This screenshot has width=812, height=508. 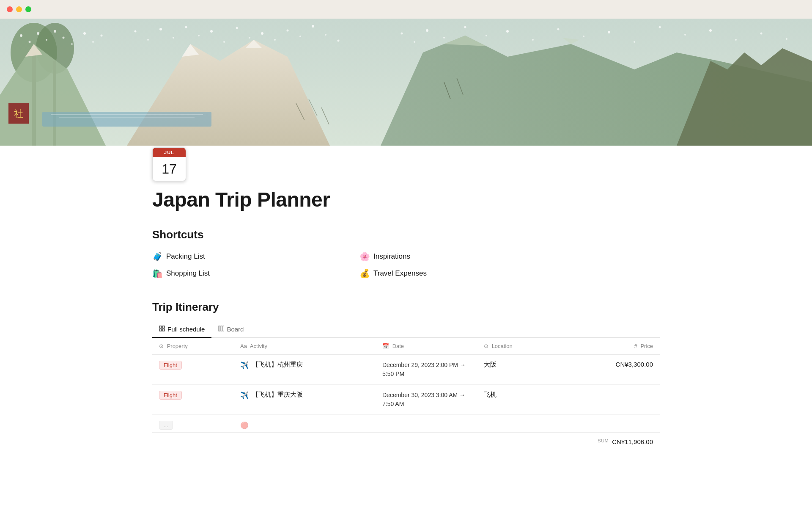 I want to click on traffic-light-red, so click(x=10, y=9).